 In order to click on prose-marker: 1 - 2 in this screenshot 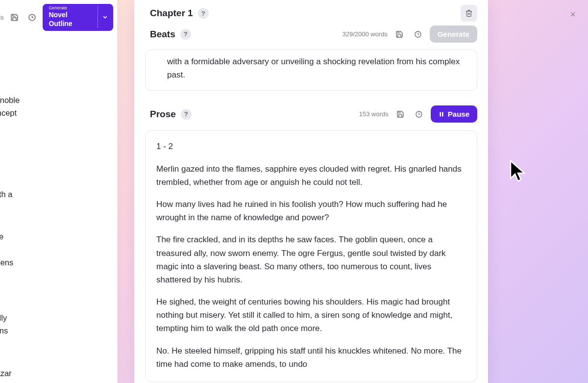, I will do `click(311, 146)`.